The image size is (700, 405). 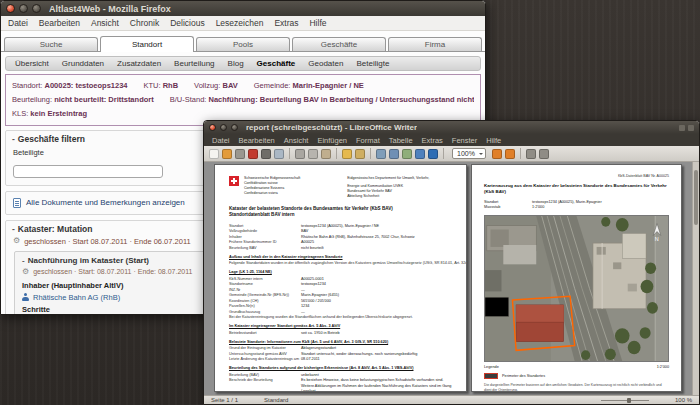 I want to click on menu-item: Einfügen, so click(x=332, y=140).